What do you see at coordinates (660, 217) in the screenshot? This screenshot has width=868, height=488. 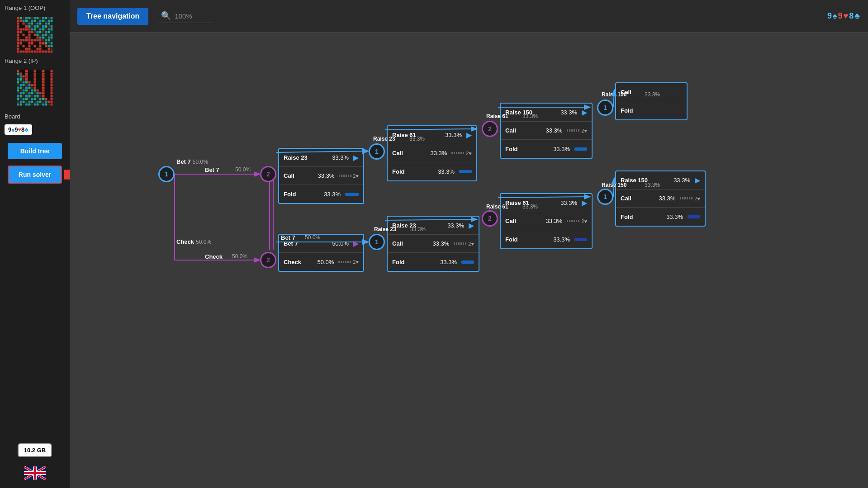 I see `action-row-fold-lower4: Fold 33.3%` at bounding box center [660, 217].